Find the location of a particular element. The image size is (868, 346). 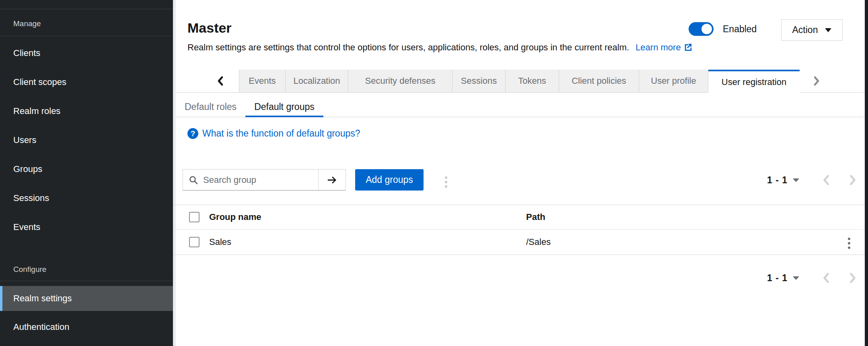

sidebar-section-manage: Manage is located at coordinates (27, 24).